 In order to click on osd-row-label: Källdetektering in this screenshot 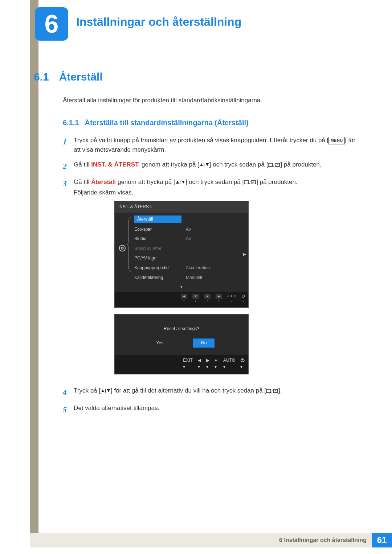, I will do `click(158, 278)`.